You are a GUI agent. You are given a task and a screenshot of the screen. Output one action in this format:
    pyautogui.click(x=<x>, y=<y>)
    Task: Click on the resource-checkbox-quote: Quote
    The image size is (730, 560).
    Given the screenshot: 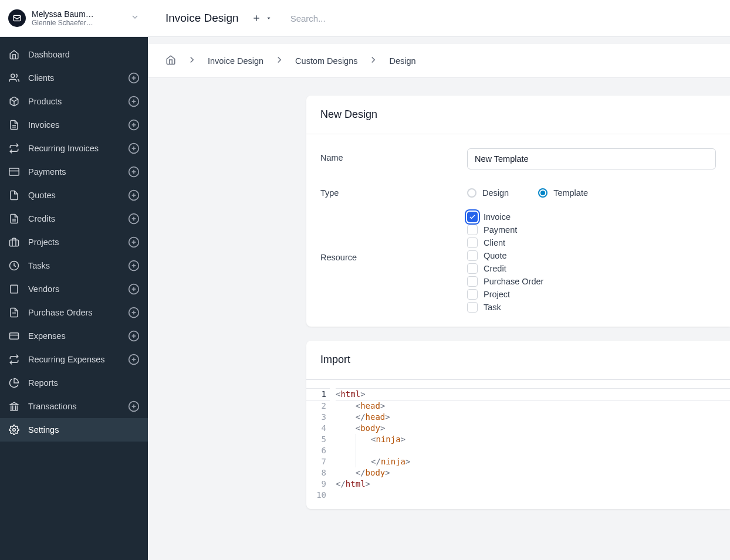 What is the action you would take?
    pyautogui.click(x=592, y=256)
    